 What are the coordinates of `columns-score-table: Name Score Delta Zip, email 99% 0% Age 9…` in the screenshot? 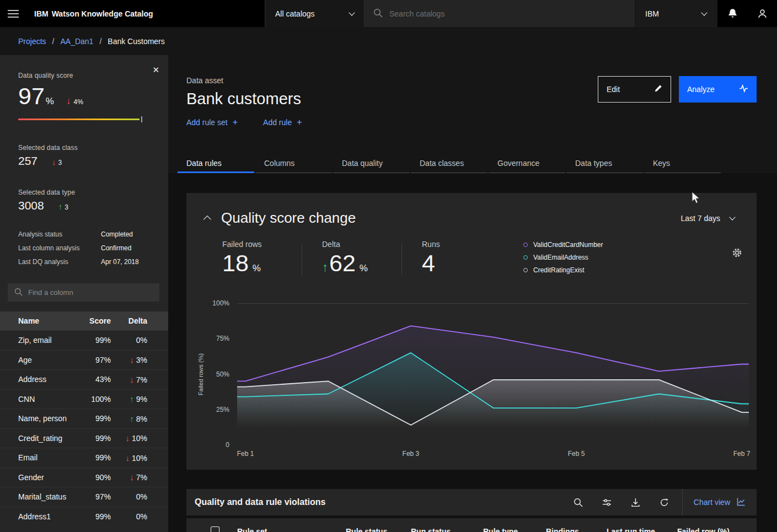 It's located at (84, 419).